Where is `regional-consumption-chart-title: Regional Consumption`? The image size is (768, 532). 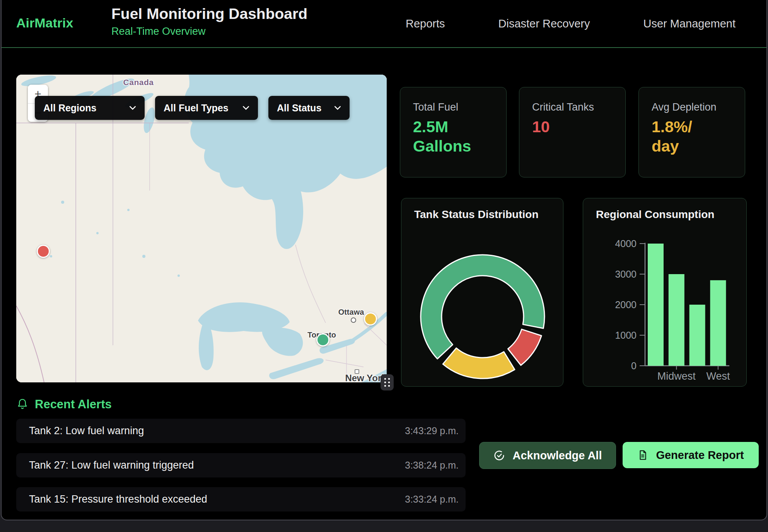 regional-consumption-chart-title: Regional Consumption is located at coordinates (655, 215).